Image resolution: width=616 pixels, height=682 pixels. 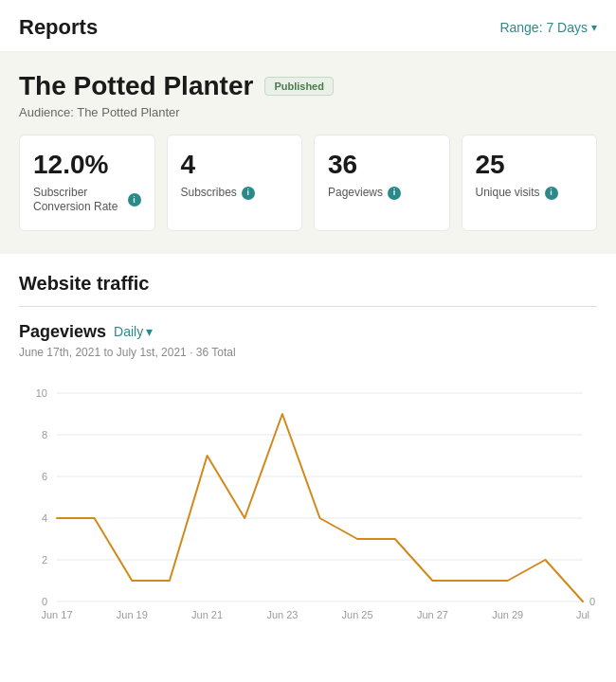 I want to click on y-label-4: 4, so click(x=45, y=518).